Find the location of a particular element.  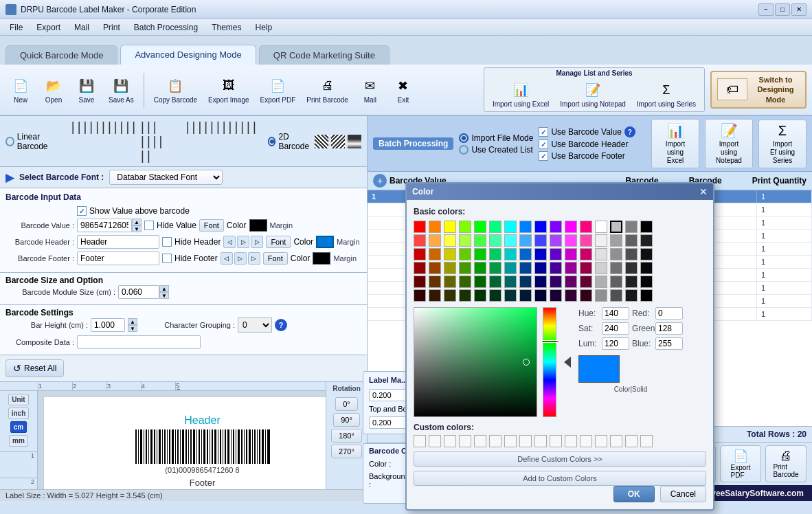

export-pdf-button: 📄 Export PDF is located at coordinates (278, 90).